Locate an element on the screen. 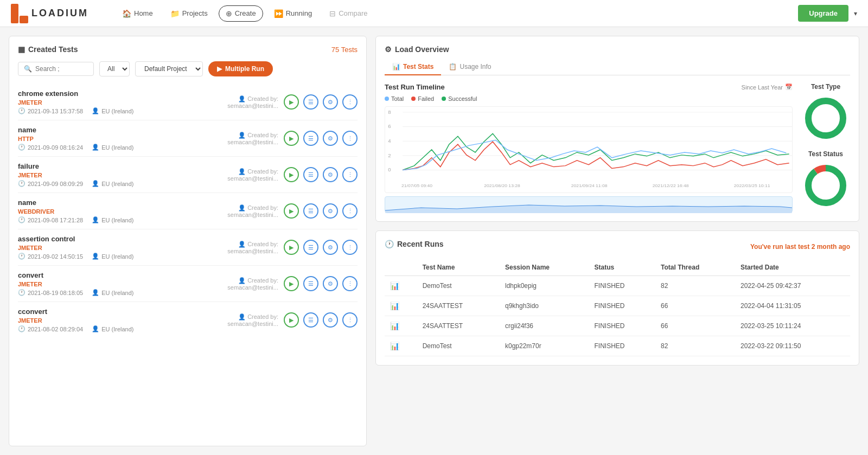 The height and width of the screenshot is (455, 868). test-actions-5: ▶ ☰ ⚙ ⋮ is located at coordinates (321, 284).